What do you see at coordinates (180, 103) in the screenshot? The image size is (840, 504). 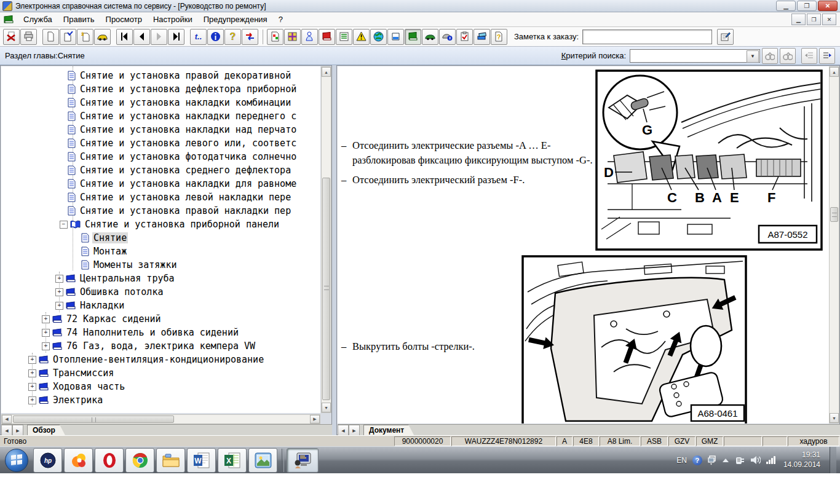 I see `tree-item: Снятие и установка накладки комбинации` at bounding box center [180, 103].